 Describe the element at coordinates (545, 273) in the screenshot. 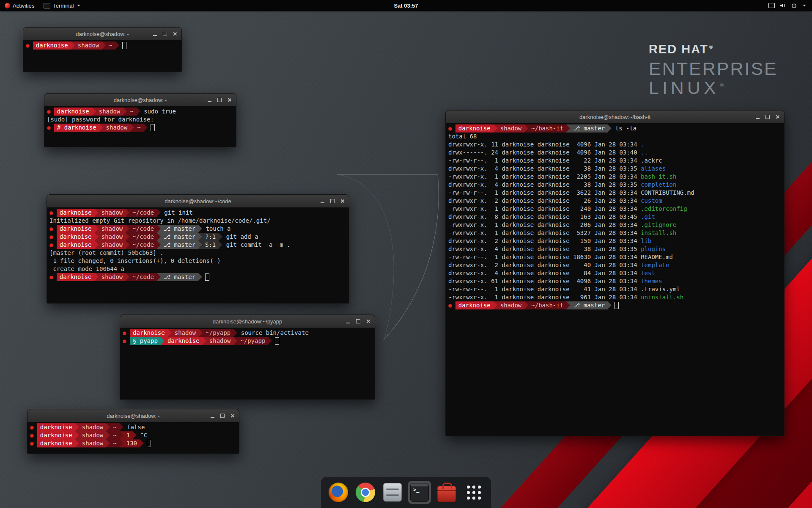

I see `output-text: drwxrwxr-x. 4 darknoise darknoise 84 Jan…` at that location.